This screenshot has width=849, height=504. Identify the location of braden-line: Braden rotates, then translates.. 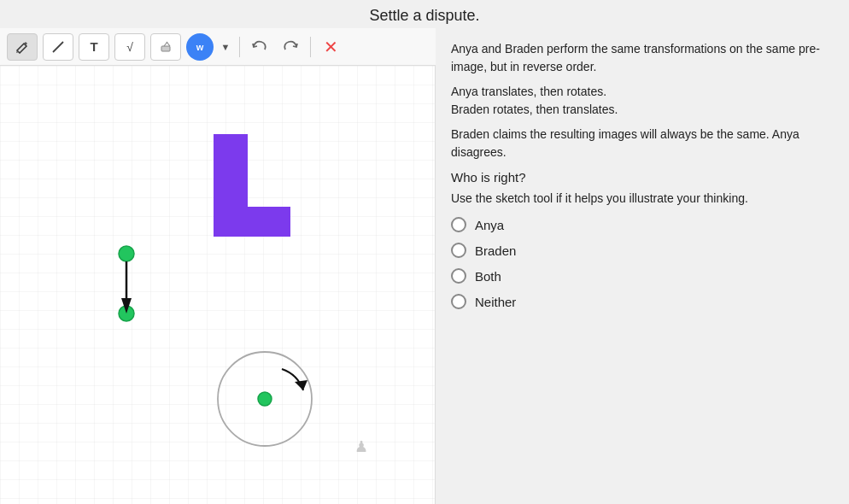
(535, 109).